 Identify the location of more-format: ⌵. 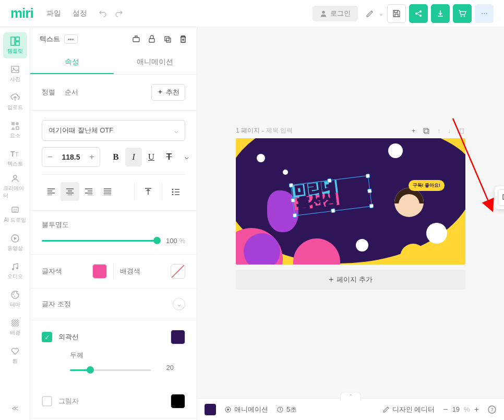
(187, 157).